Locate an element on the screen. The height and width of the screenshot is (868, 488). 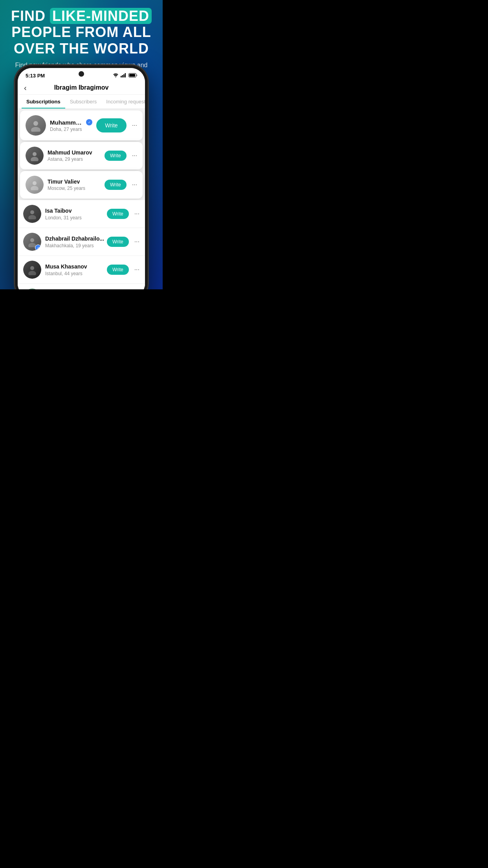
contact-list: Muhammad Abu A... ✓ Doha, 27 years Write… is located at coordinates (81, 199).